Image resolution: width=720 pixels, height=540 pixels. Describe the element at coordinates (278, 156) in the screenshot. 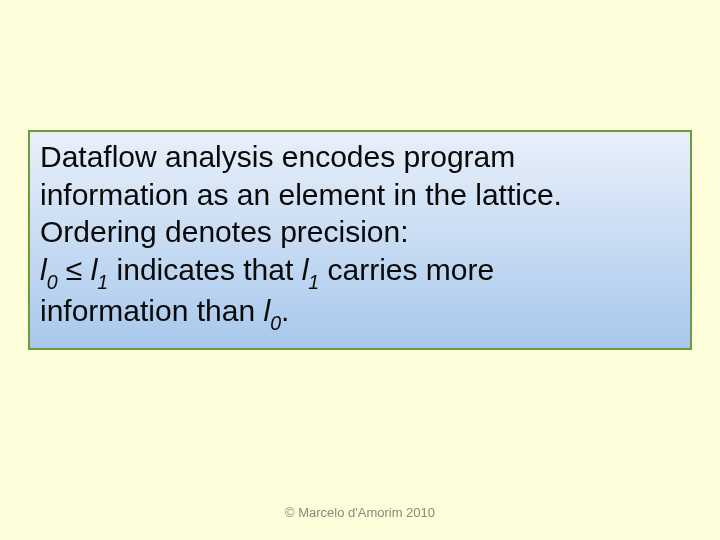

I see `text-line-1: Dataflow analysis encodes program` at that location.